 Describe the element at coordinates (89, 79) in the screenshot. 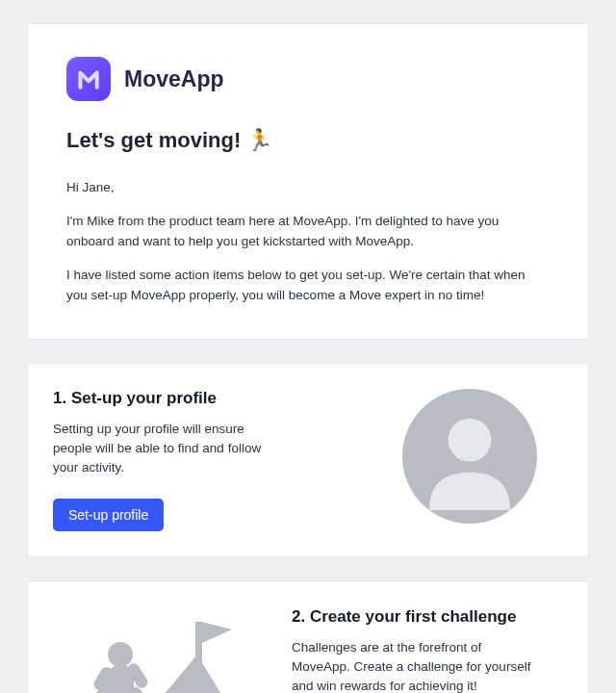

I see `brand-logo-icon` at that location.